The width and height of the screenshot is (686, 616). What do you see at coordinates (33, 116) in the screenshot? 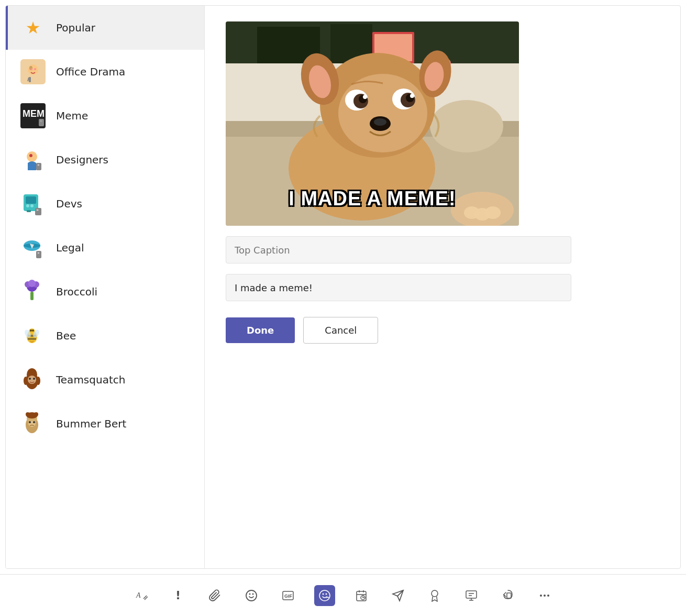
I see `meme-icon: MEM` at bounding box center [33, 116].